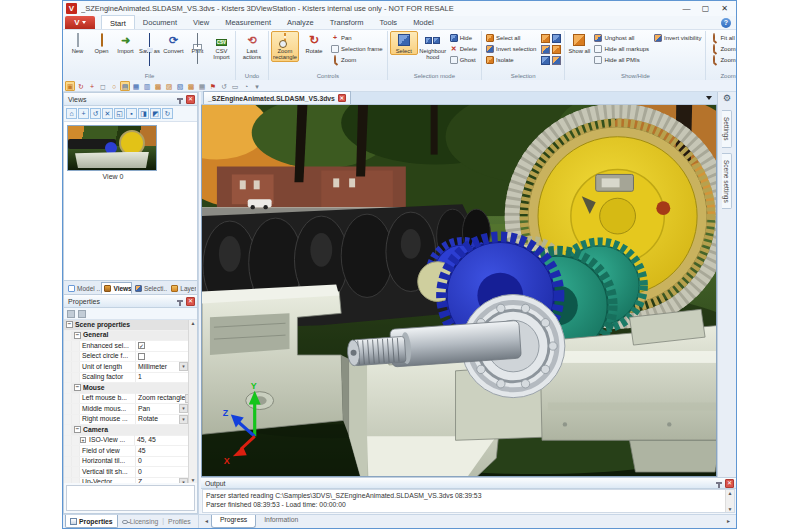 Image resolution: width=800 pixels, height=530 pixels. What do you see at coordinates (224, 86) in the screenshot?
I see `refresh-icon: ↺` at bounding box center [224, 86].